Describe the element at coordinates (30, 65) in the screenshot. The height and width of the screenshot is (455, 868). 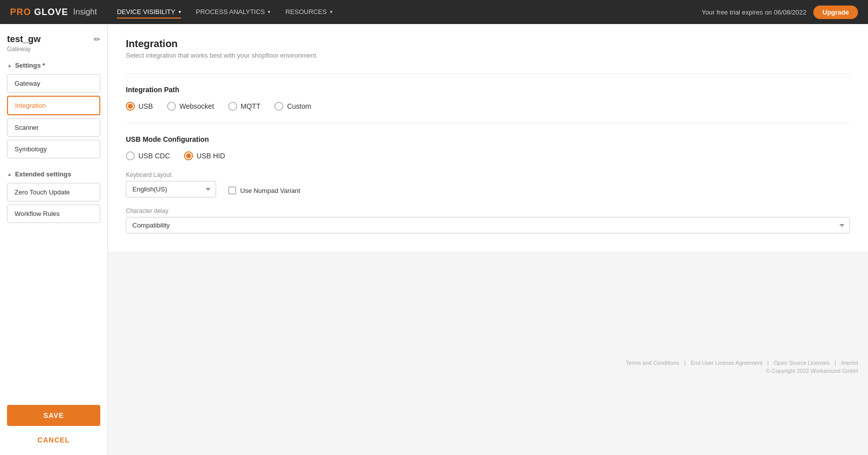
I see `settings-section-label: Settings *` at that location.